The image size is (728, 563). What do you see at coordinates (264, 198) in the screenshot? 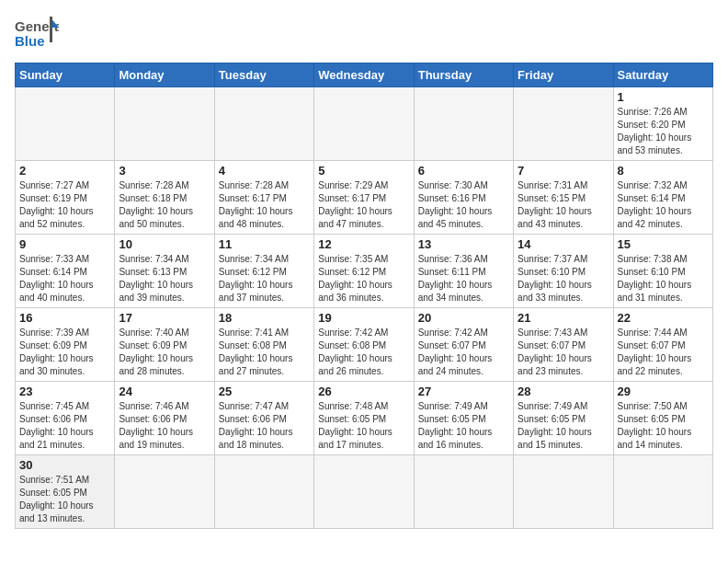
I see `calendar-cell: 4Sunrise: 7:28 AM Sunset: 6:17 PM Daylig…` at bounding box center [264, 198].